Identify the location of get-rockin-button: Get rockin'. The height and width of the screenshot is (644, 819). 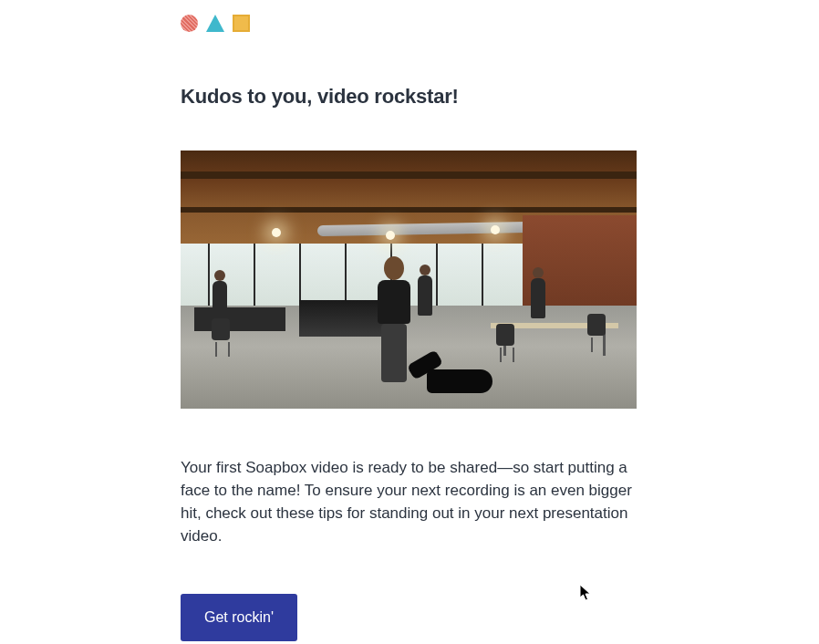
(239, 618).